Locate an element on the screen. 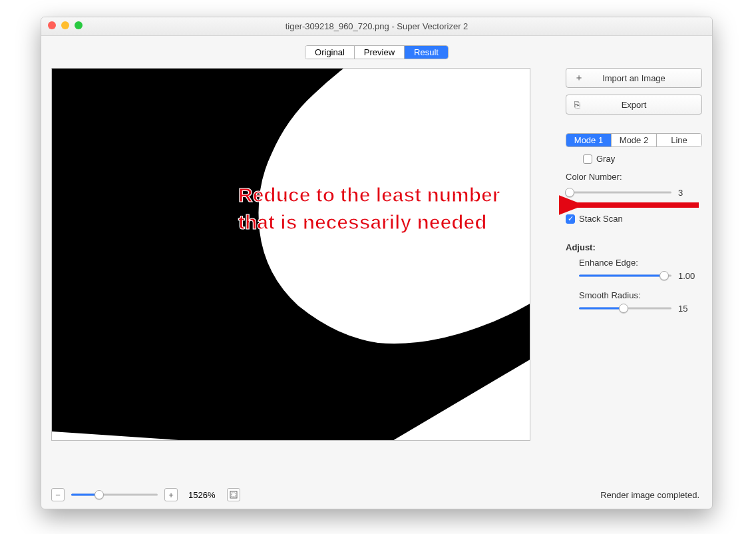  export-label: Export is located at coordinates (634, 105).